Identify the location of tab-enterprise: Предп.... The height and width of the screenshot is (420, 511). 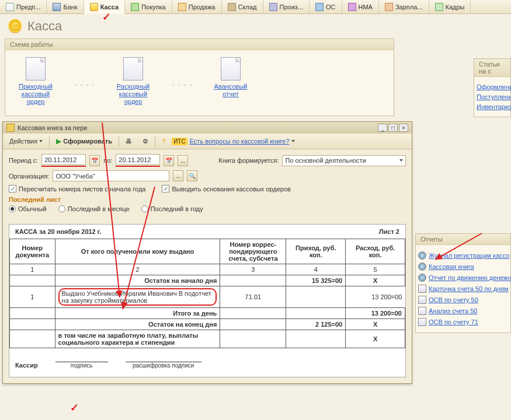
(23, 7).